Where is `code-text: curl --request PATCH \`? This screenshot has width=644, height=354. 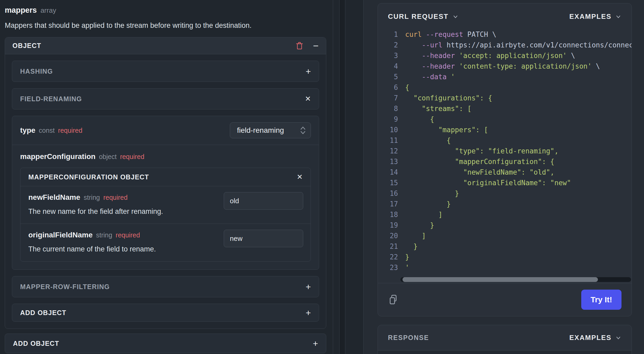 code-text: curl --request PATCH \ is located at coordinates (451, 34).